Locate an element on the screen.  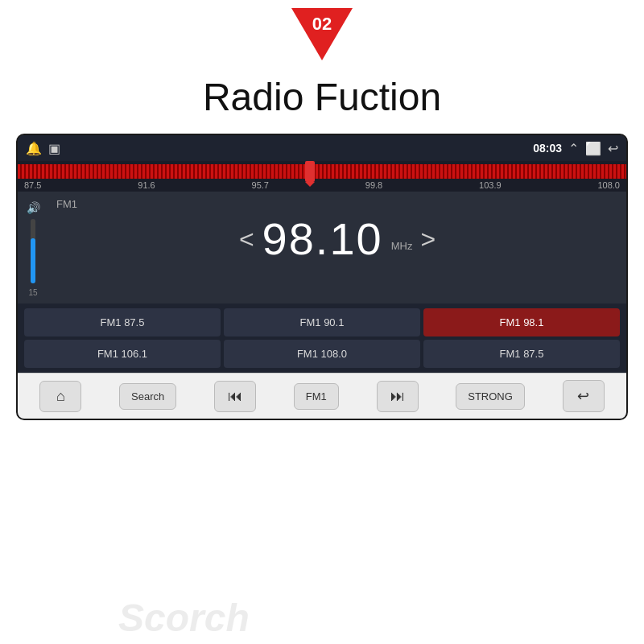
left-panel: 🔊 15 is located at coordinates (33, 248).